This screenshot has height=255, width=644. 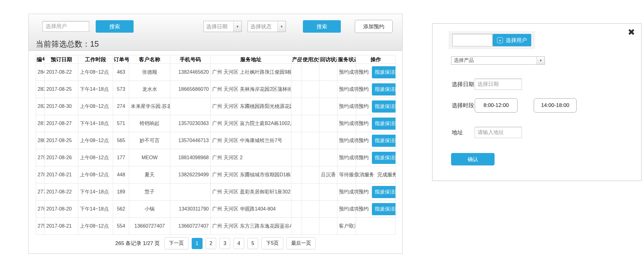 What do you see at coordinates (40, 192) in the screenshot?
I see `cell-id: 277` at bounding box center [40, 192].